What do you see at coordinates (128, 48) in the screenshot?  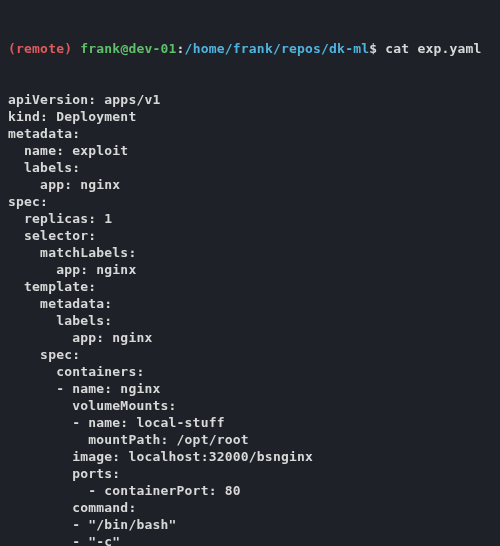 I see `prompt-userhost: frank@dev-01` at bounding box center [128, 48].